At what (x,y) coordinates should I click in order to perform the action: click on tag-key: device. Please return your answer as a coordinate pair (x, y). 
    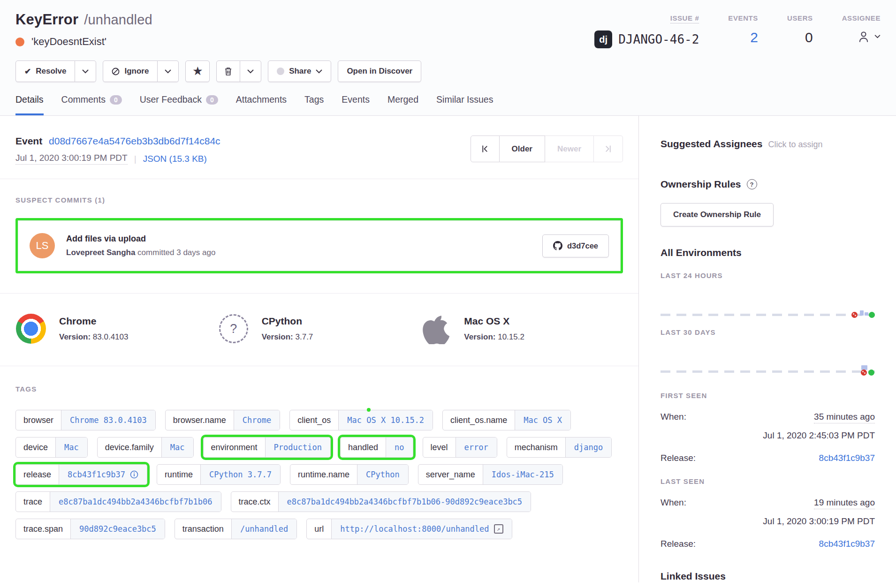
    Looking at the image, I should click on (36, 447).